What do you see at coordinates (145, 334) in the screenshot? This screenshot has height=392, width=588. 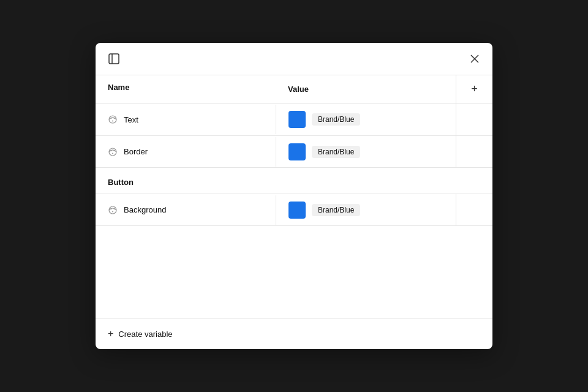 I see `create-variable-label: Create variable` at bounding box center [145, 334].